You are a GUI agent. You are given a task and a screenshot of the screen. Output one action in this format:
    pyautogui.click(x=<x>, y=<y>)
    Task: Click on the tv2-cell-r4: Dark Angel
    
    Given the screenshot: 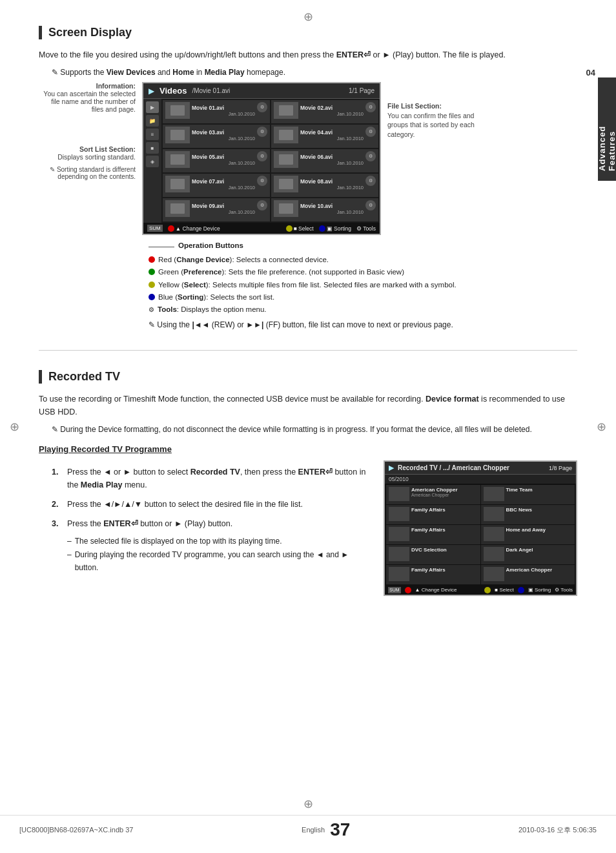 What is the action you would take?
    pyautogui.click(x=528, y=555)
    